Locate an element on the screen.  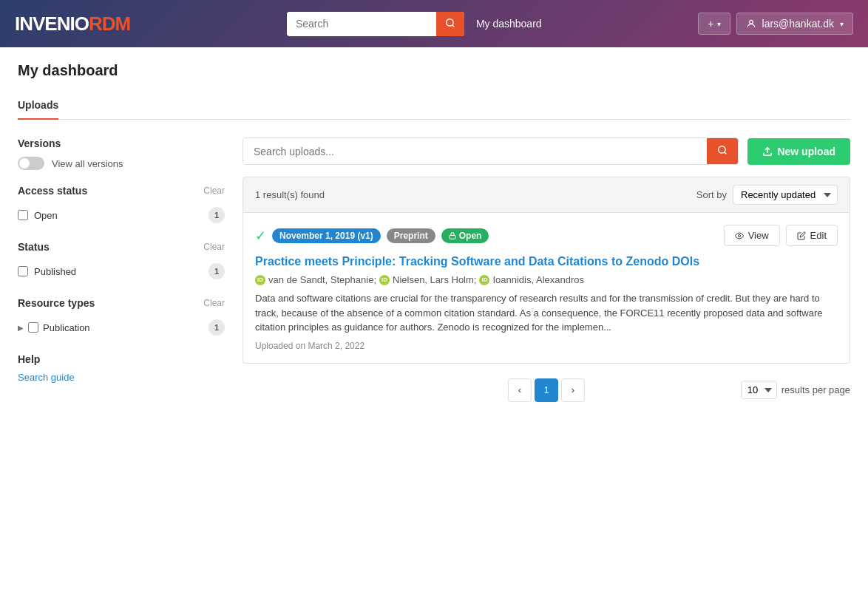
sort-row: Sort by Recently updated Best match Newe… is located at coordinates (767, 195).